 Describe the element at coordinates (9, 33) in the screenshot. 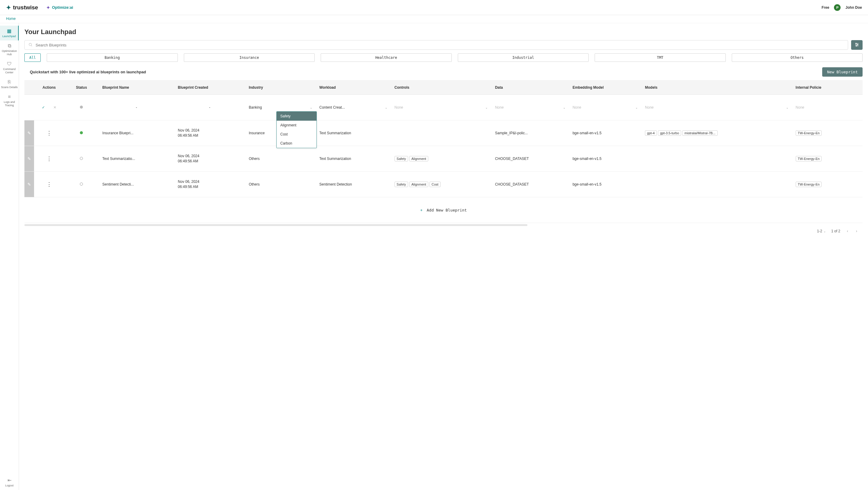

I see `sidebar-item-launchpad: ▦ Launchpad` at that location.